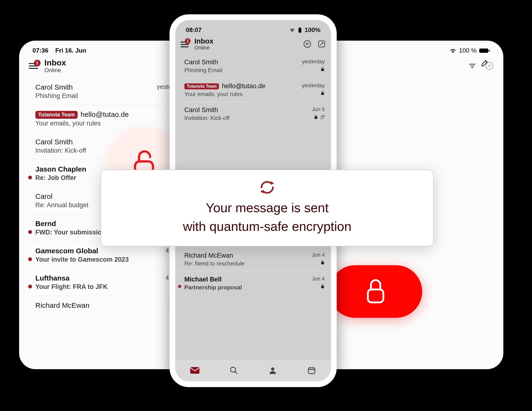 Image resolution: width=532 pixels, height=411 pixels. Describe the element at coordinates (267, 208) in the screenshot. I see `card-text-line-1: Your message is sent` at that location.